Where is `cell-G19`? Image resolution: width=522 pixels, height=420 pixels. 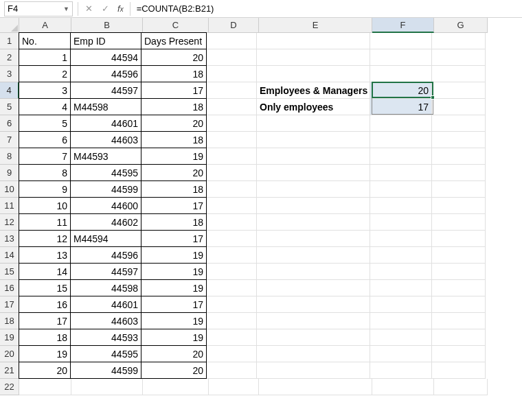
cell-G19 is located at coordinates (459, 338).